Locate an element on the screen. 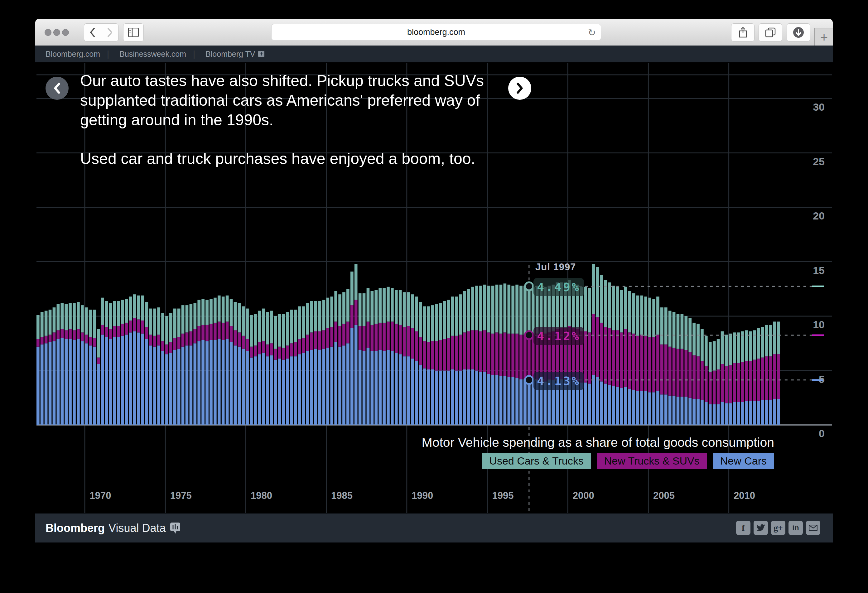 This screenshot has height=593, width=868. callout-ring-marker is located at coordinates (529, 380).